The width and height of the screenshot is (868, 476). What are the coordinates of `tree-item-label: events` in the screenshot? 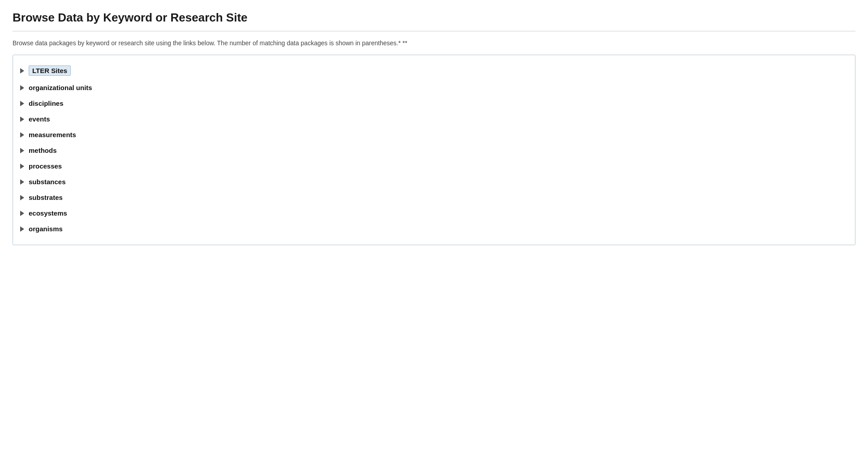 It's located at (39, 119).